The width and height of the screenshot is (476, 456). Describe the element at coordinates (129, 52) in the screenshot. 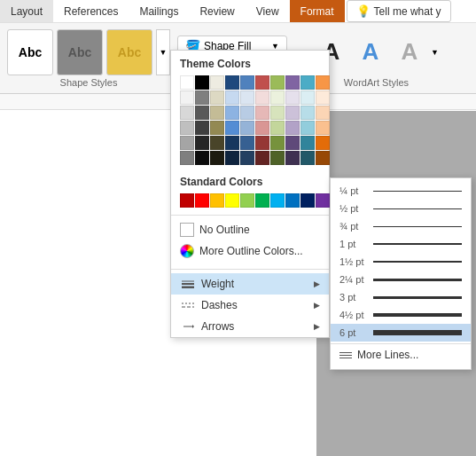

I see `shape-btn-3: Abc` at that location.